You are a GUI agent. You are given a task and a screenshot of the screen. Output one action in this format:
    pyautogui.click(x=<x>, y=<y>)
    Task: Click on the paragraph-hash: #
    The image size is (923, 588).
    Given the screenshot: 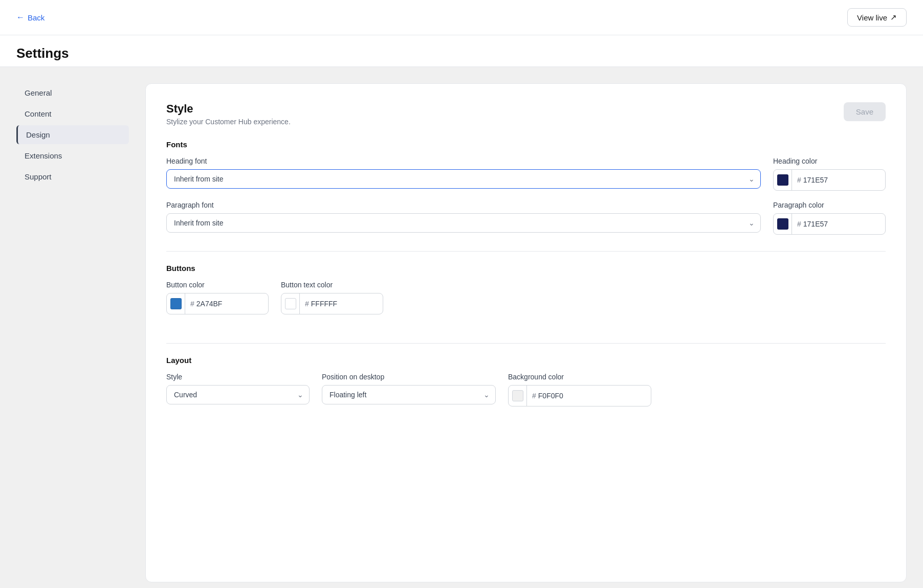 What is the action you would take?
    pyautogui.click(x=798, y=224)
    